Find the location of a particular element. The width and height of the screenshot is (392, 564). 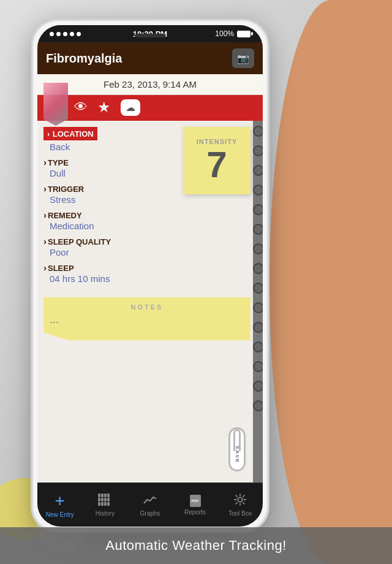

spiral-binding is located at coordinates (258, 302).